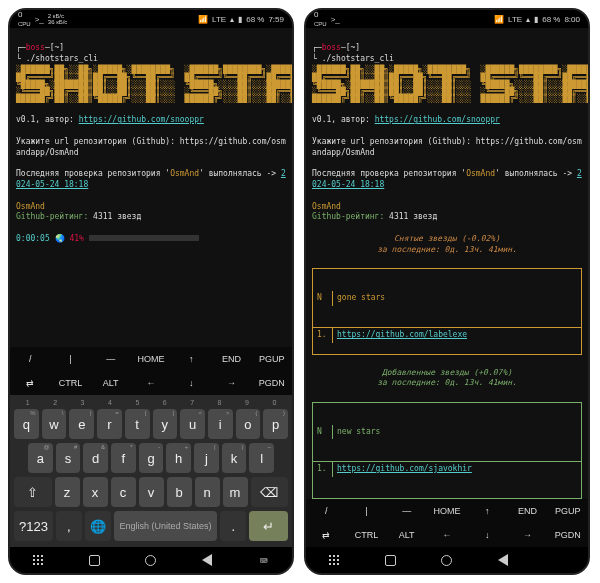 The width and height of the screenshot is (600, 583). What do you see at coordinates (151, 560) in the screenshot?
I see `android-navbar: ⌨` at bounding box center [151, 560].